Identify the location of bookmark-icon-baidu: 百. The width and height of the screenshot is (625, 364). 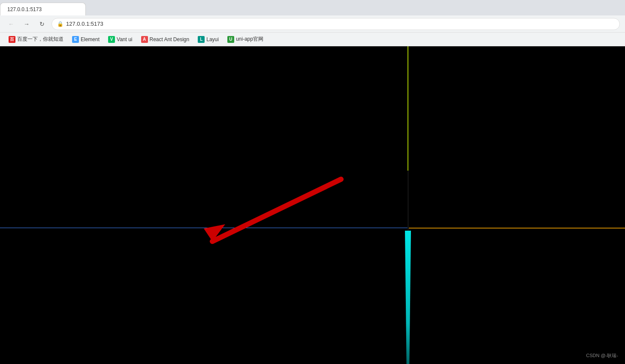
(12, 39).